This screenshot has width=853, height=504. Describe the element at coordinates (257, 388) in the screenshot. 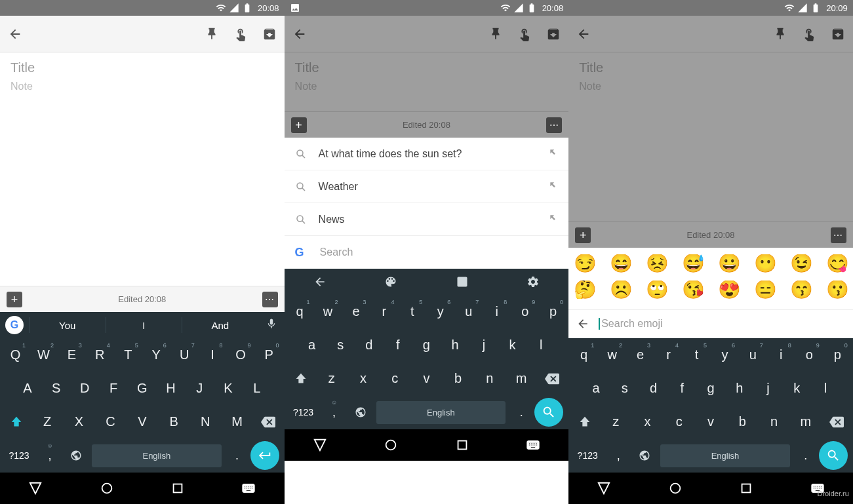

I see `key-L: L` at that location.